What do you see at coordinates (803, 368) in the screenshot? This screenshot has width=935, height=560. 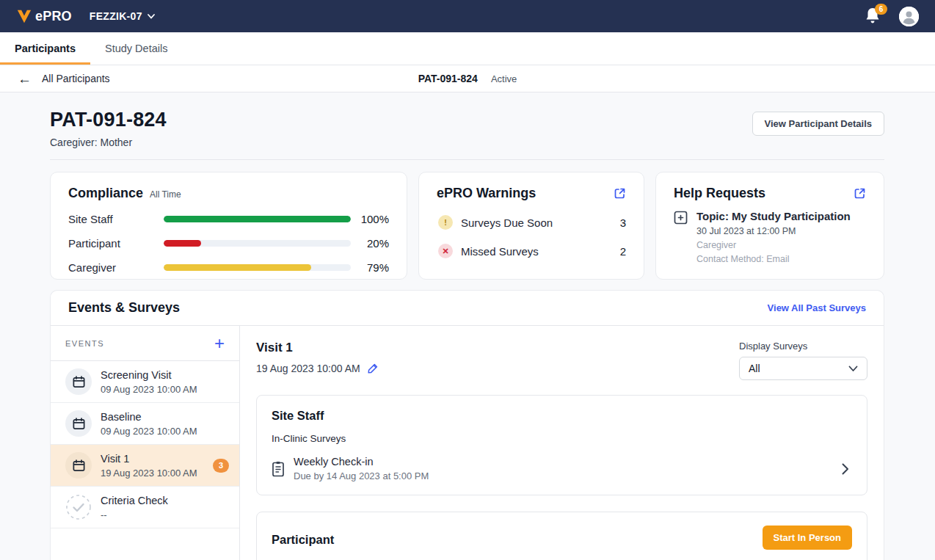 I see `display-surveys-select: All` at bounding box center [803, 368].